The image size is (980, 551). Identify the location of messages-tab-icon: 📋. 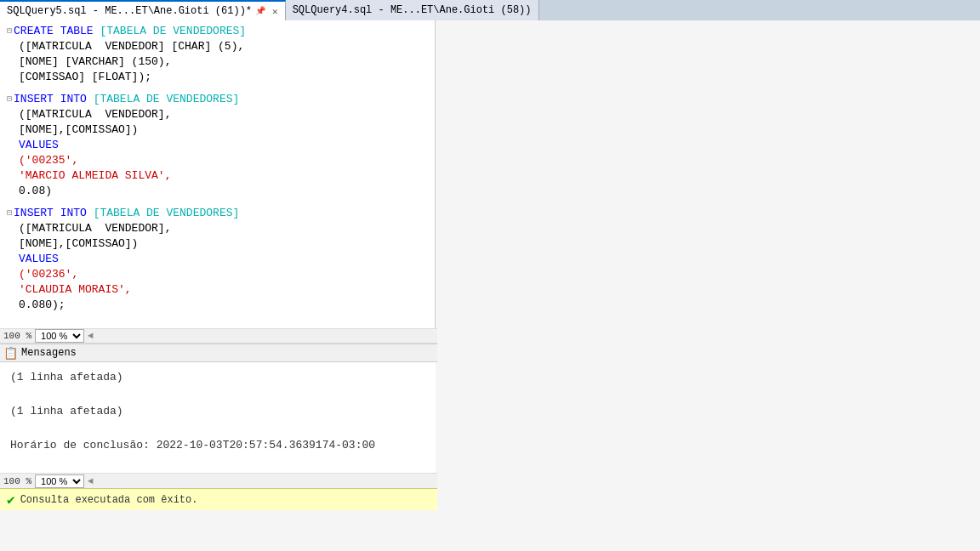
(10, 354).